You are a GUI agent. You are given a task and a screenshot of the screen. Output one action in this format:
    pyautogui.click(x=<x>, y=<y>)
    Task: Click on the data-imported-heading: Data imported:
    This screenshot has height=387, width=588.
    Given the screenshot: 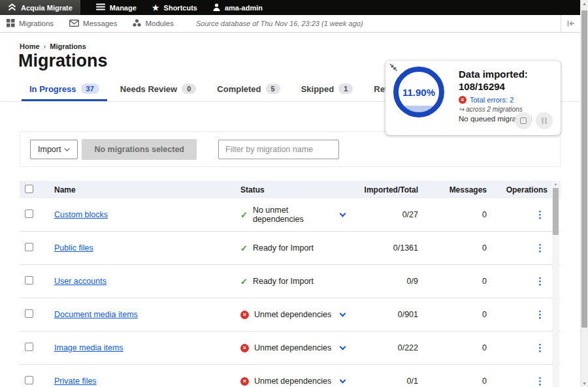 What is the action you would take?
    pyautogui.click(x=508, y=74)
    